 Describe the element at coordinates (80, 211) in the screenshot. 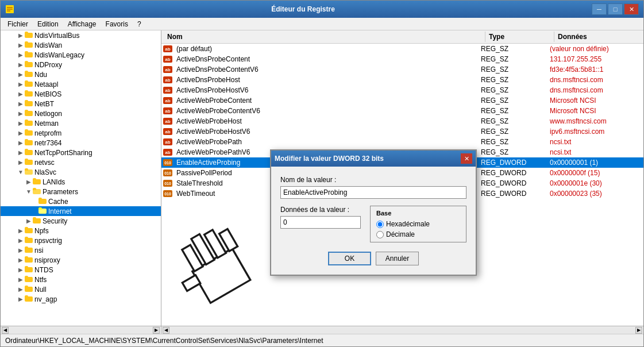

I see `tree-item-internet: Internet` at that location.